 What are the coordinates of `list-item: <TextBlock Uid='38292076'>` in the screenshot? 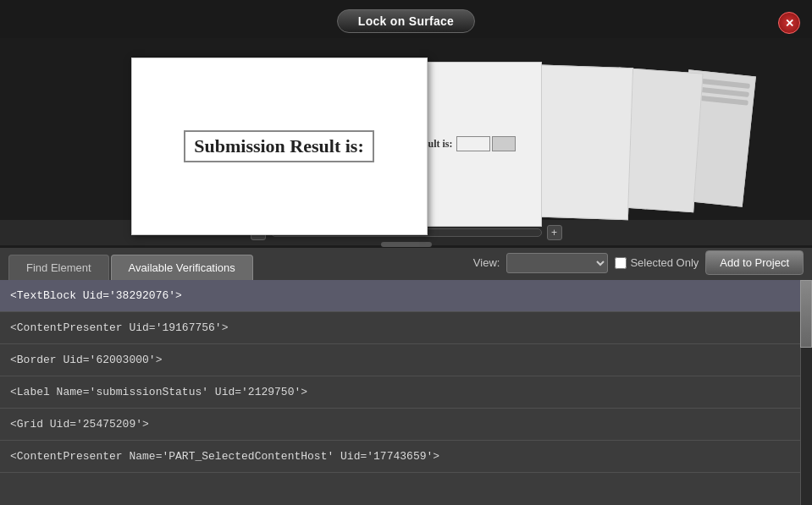 It's located at (406, 296).